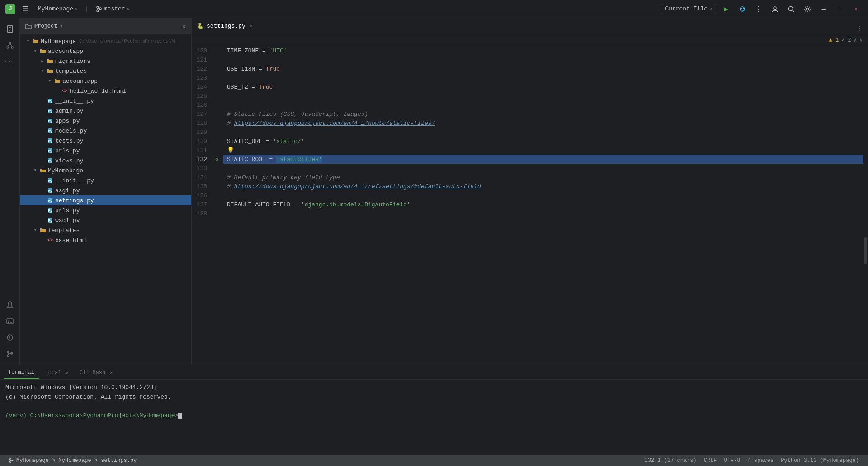  I want to click on nav-up-icon: ∧, so click(855, 40).